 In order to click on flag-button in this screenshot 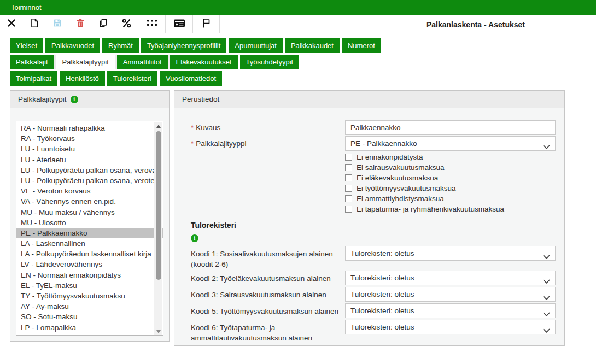, I will do `click(206, 24)`.